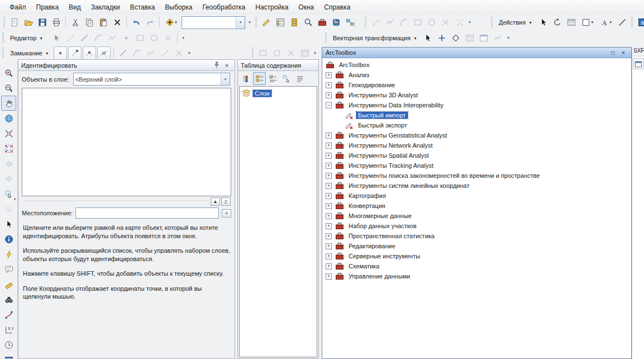  Describe the element at coordinates (9, 88) in the screenshot. I see `zoom-out-button` at that location.